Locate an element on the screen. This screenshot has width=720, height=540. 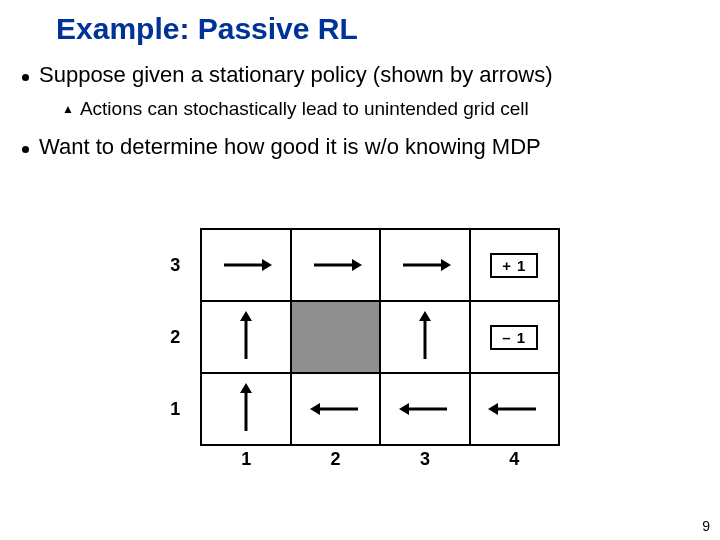
row-label-1: 1 is located at coordinates (180, 409).